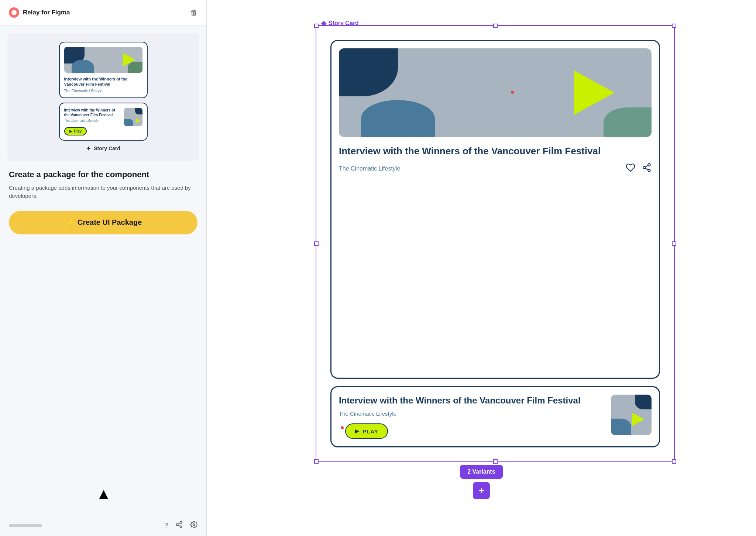 Image resolution: width=756 pixels, height=536 pixels. What do you see at coordinates (512, 92) in the screenshot?
I see `red-dot-v1` at bounding box center [512, 92].